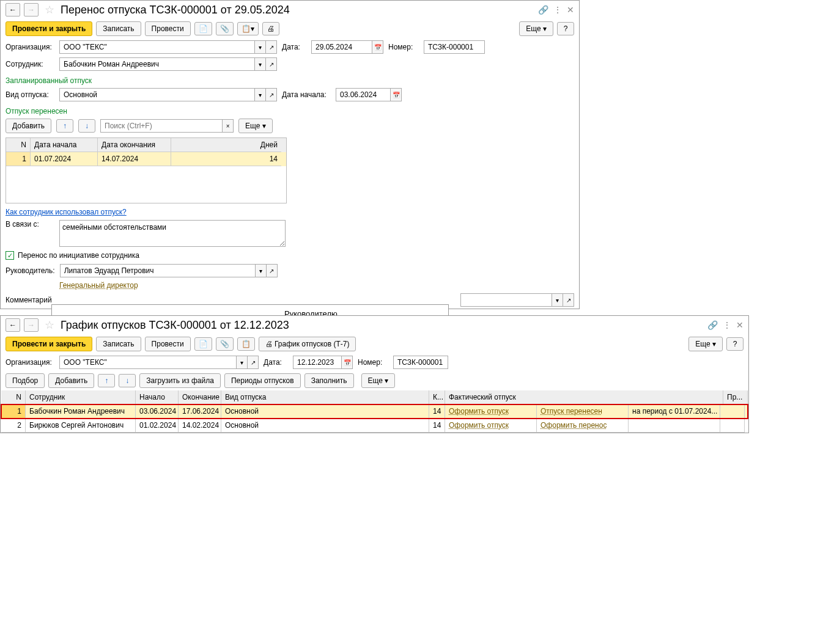 The height and width of the screenshot is (644, 834). I want to click on print-t7-button: 🖨 График отпусков (Т-7), so click(308, 344).